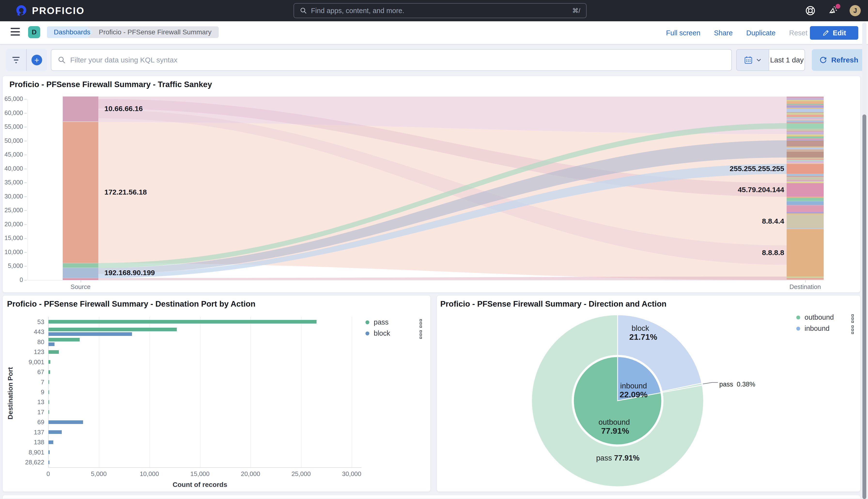 This screenshot has width=868, height=499. What do you see at coordinates (200, 485) in the screenshot?
I see `bar-x-axis-title: Count of records` at bounding box center [200, 485].